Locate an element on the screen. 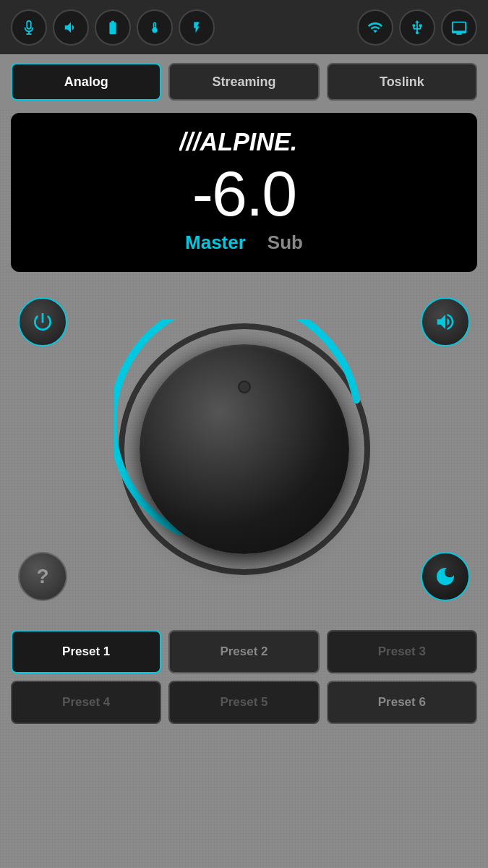 The width and height of the screenshot is (488, 868). tab-streaming: Streaming is located at coordinates (244, 82).